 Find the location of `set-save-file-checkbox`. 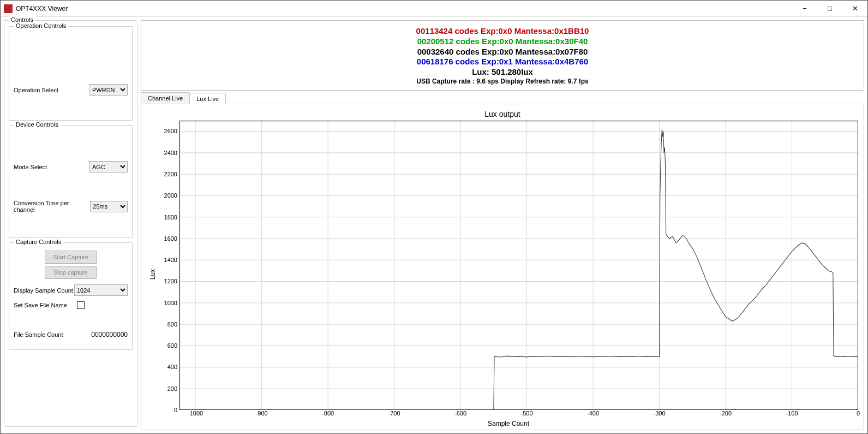

set-save-file-checkbox is located at coordinates (81, 305).